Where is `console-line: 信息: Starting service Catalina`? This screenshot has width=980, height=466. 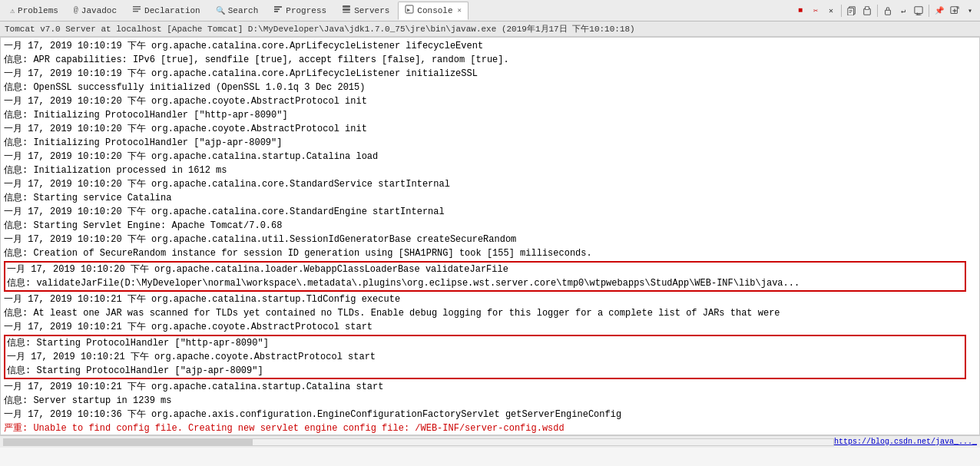
console-line: 信息: Starting service Catalina is located at coordinates (490, 198).